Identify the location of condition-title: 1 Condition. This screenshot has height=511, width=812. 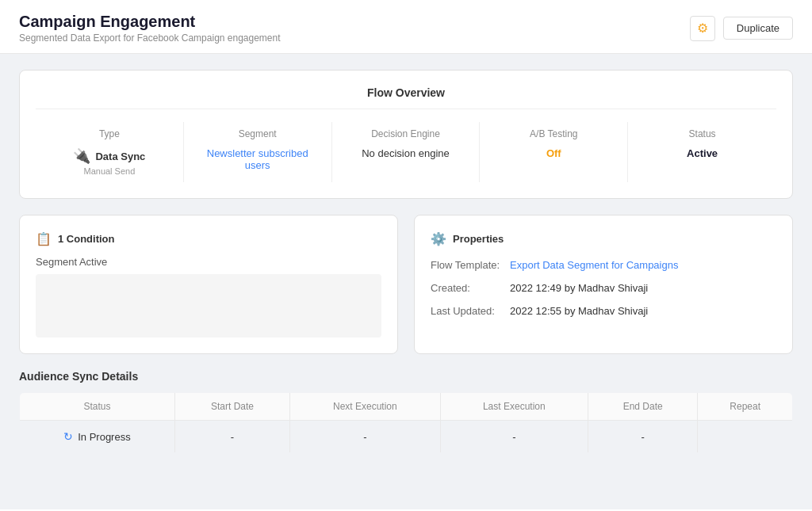
(86, 239).